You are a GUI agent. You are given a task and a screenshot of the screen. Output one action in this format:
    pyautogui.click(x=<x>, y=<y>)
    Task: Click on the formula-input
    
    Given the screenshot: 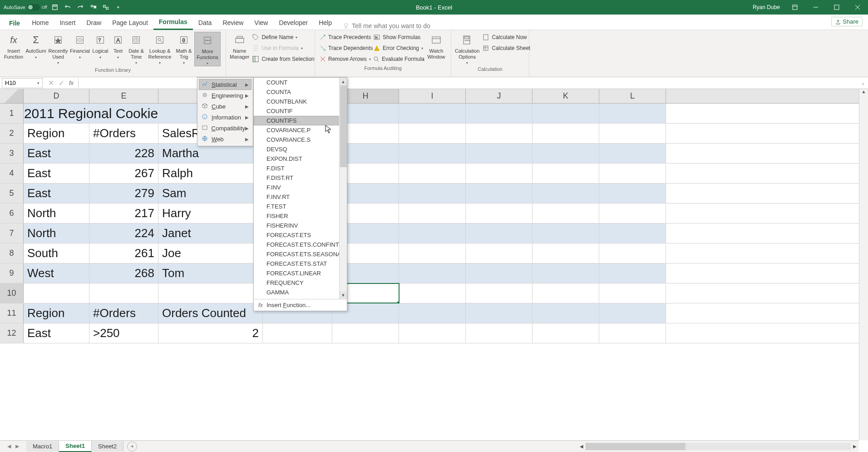 What is the action you would take?
    pyautogui.click(x=468, y=83)
    